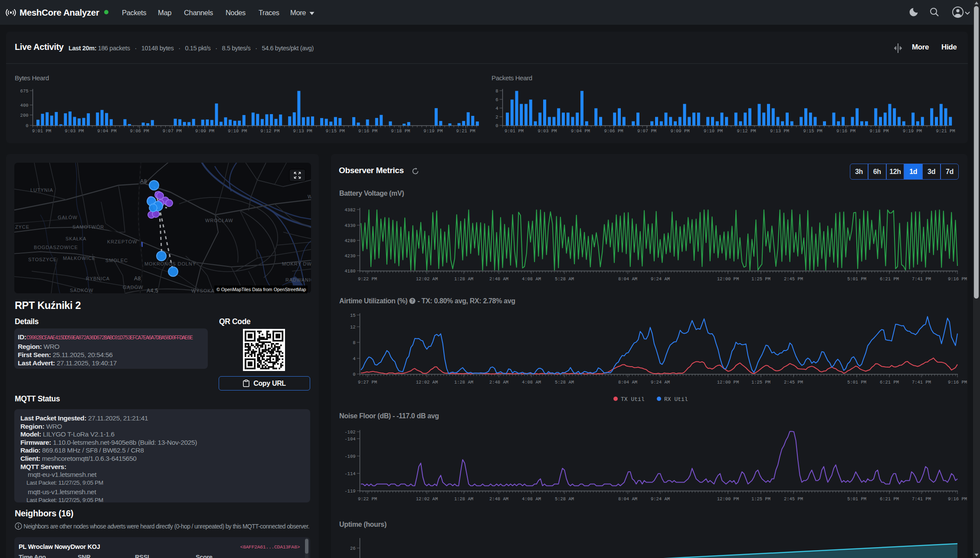  What do you see at coordinates (170, 264) in the screenshot?
I see `svg-text: MOKRONOS DOLNY` at bounding box center [170, 264].